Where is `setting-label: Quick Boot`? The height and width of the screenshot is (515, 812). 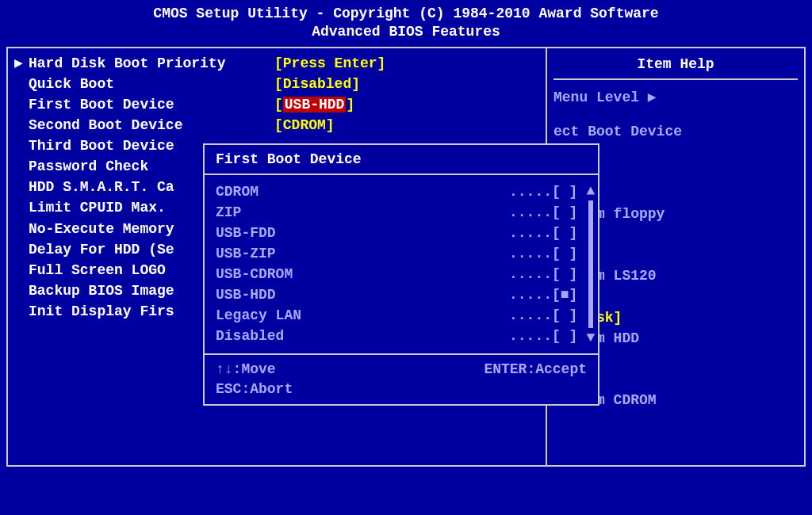 setting-label: Quick Boot is located at coordinates (151, 84).